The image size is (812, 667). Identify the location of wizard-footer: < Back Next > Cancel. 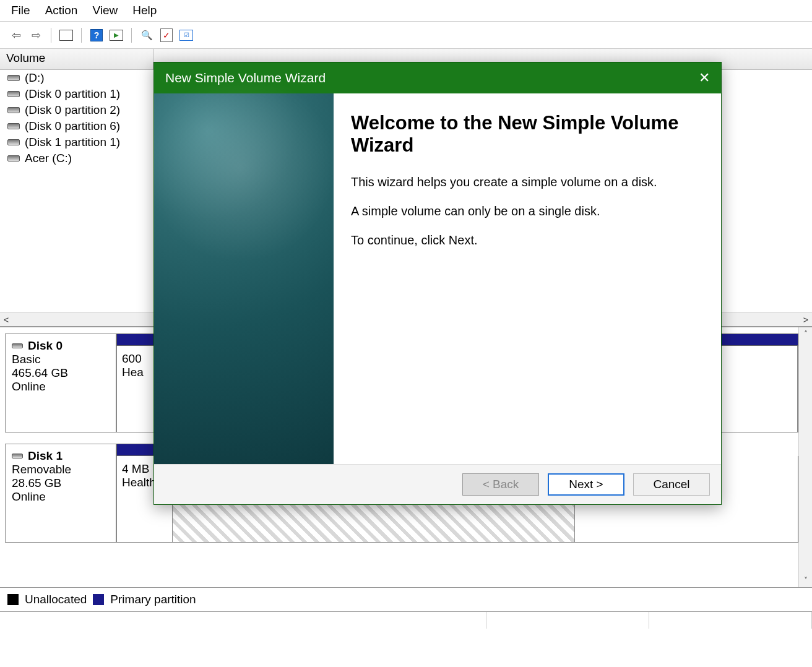
(438, 484).